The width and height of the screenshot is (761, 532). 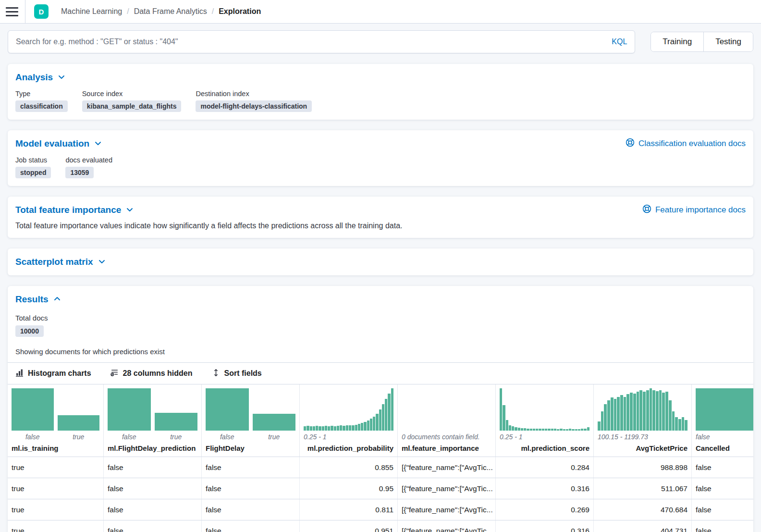 I want to click on histogram-ml.prediction_probability, so click(x=349, y=409).